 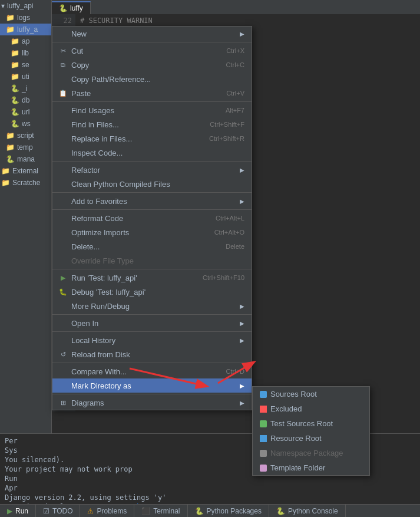 What do you see at coordinates (26, 77) in the screenshot?
I see `sidebar-item-uti: 📁 uti` at bounding box center [26, 77].